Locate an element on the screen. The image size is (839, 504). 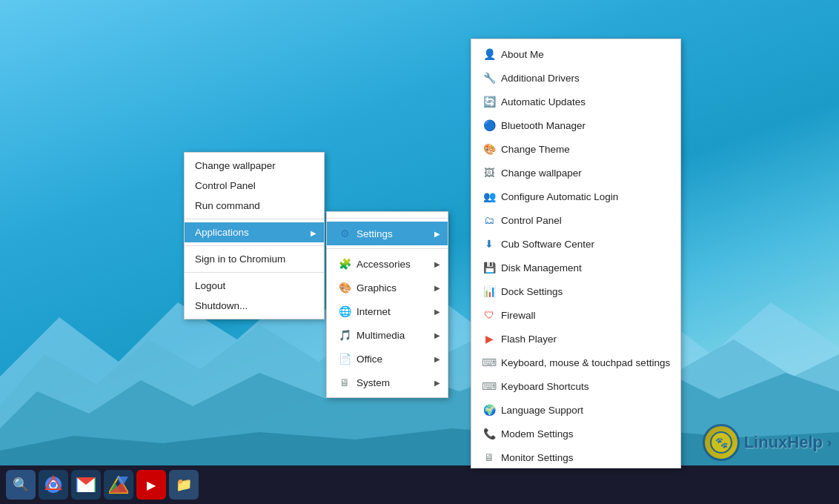
graphics-icon: 🎨 is located at coordinates (345, 288).